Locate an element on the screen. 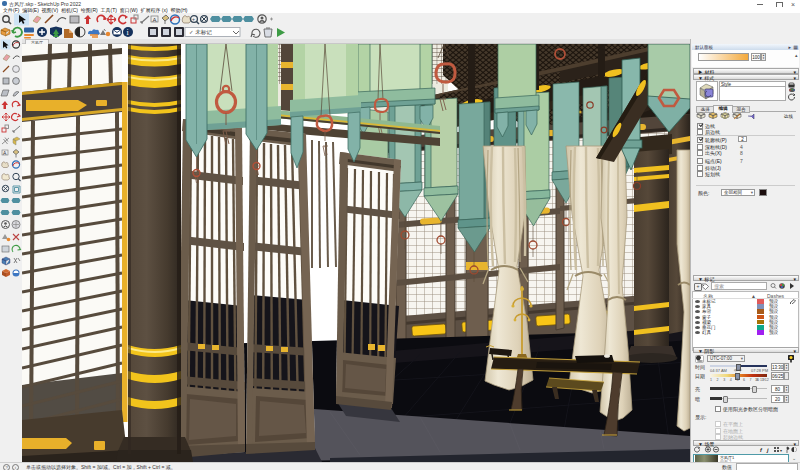  svg-text: f is located at coordinates (762, 450).